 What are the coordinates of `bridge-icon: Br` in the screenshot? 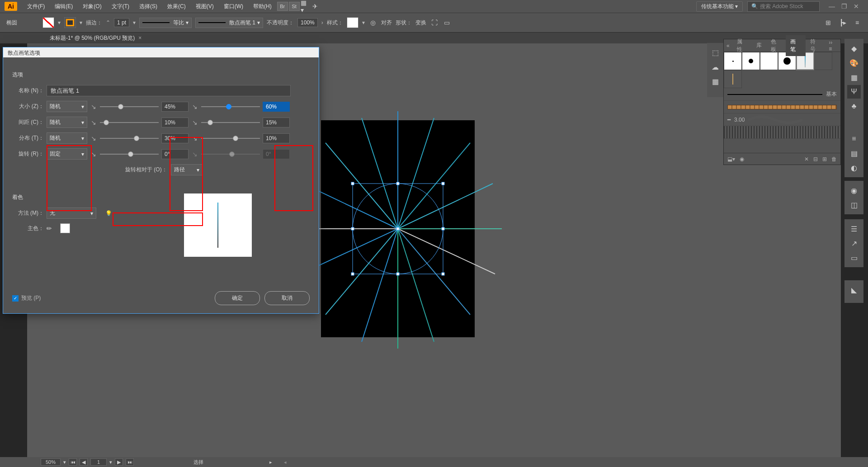 It's located at (283, 6).